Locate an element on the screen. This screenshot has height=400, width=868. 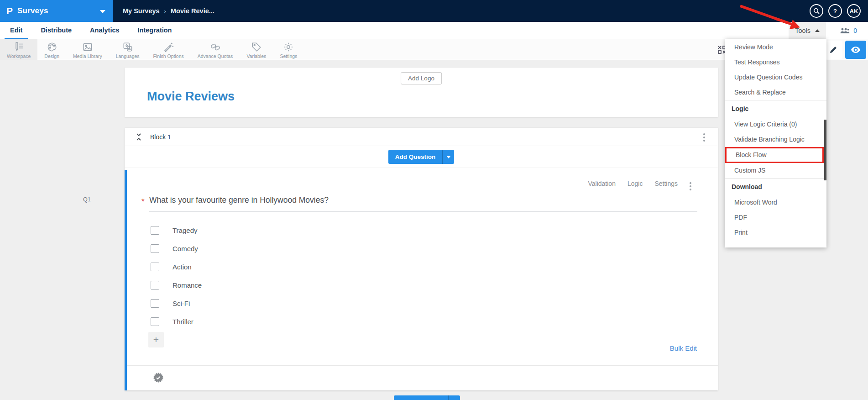
question-footer is located at coordinates (423, 378).